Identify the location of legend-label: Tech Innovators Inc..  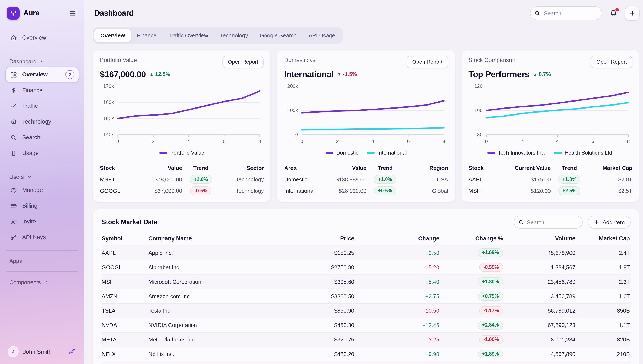
(522, 153).